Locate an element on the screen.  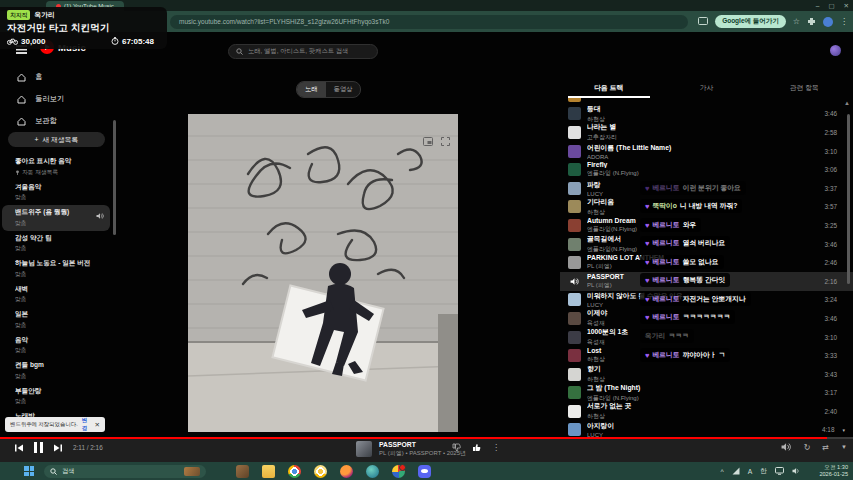
volume-icon is located at coordinates (786, 447).